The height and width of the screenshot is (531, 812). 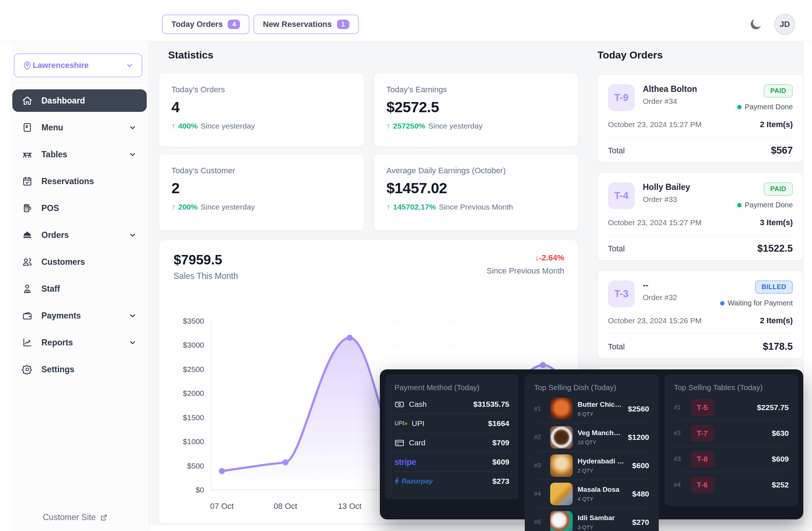 I want to click on home-icon, so click(x=27, y=101).